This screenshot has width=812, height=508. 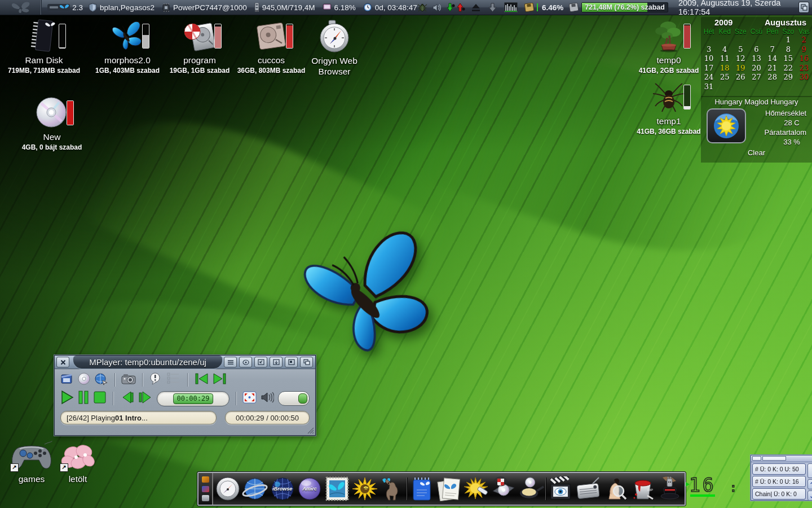 I want to click on mute-button, so click(x=267, y=398).